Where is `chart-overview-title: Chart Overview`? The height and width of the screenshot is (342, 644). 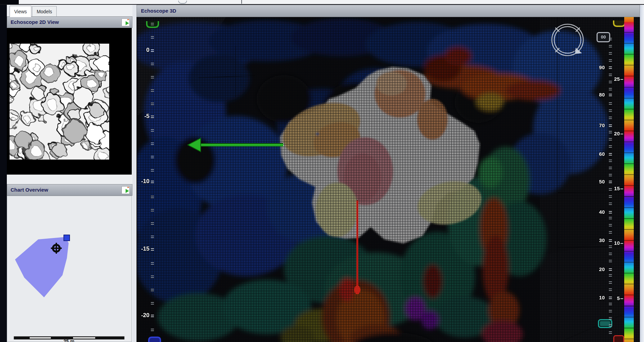
chart-overview-title: Chart Overview is located at coordinates (29, 190).